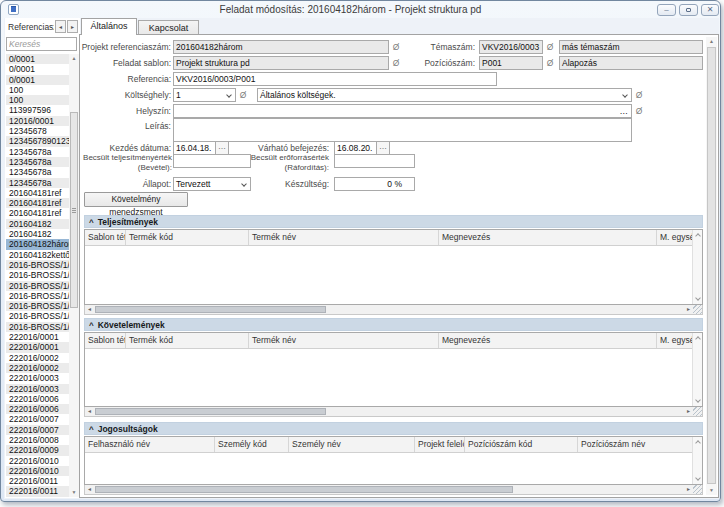  I want to click on referencia-field: VKV2016/0003/P001, so click(335, 79).